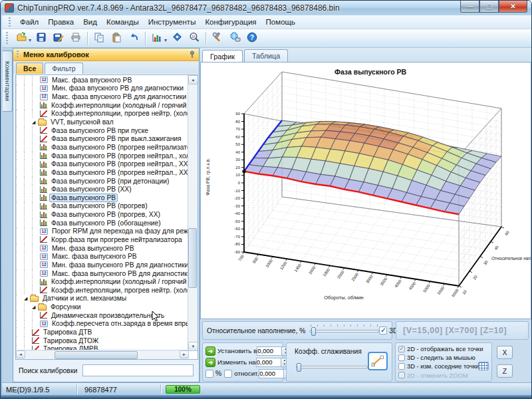 The image size is (532, 399). What do you see at coordinates (61, 22) in the screenshot?
I see `menu-item-1: Правка` at bounding box center [61, 22].